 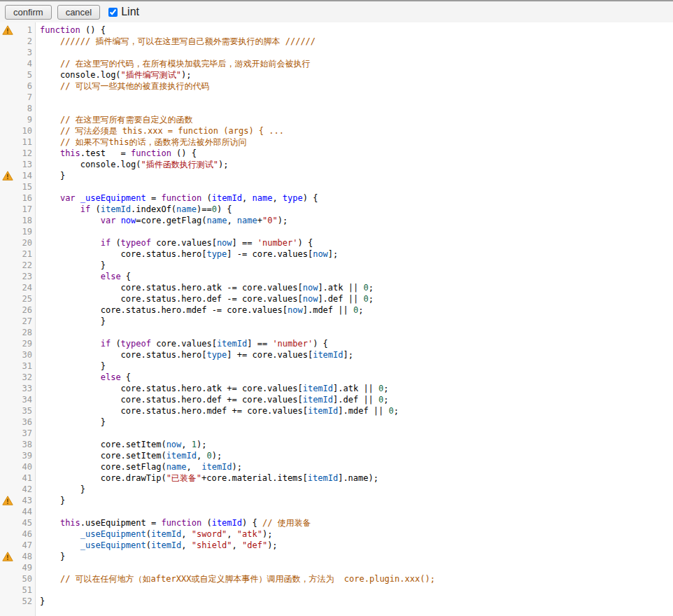 What do you see at coordinates (83, 377) in the screenshot?
I see `code-text: else {` at bounding box center [83, 377].